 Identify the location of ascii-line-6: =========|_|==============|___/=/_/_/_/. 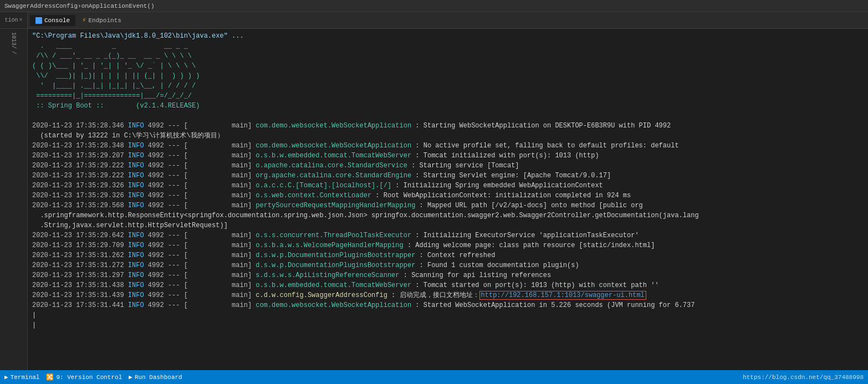
(448, 96).